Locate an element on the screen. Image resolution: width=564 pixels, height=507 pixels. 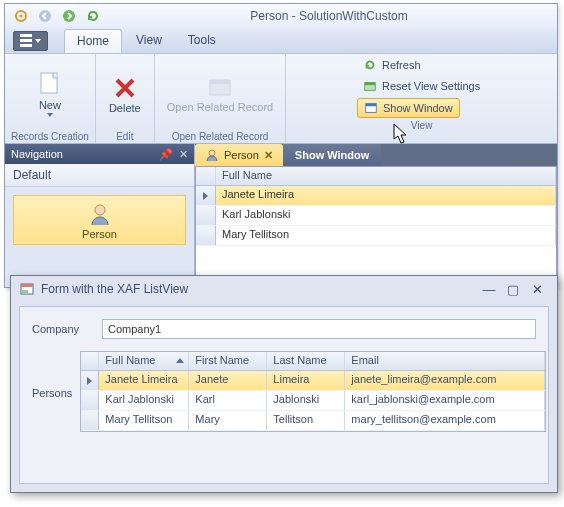
col-firstname: First Name is located at coordinates (228, 361).